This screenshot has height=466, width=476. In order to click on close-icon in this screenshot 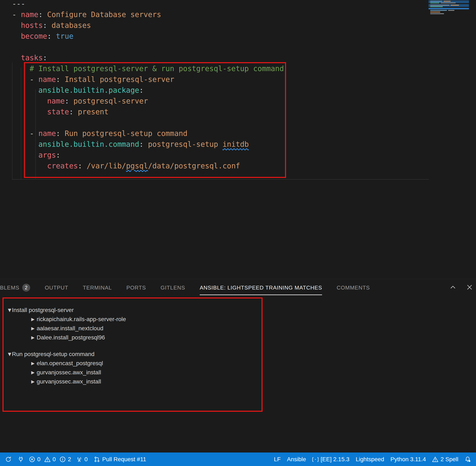, I will do `click(469, 288)`.